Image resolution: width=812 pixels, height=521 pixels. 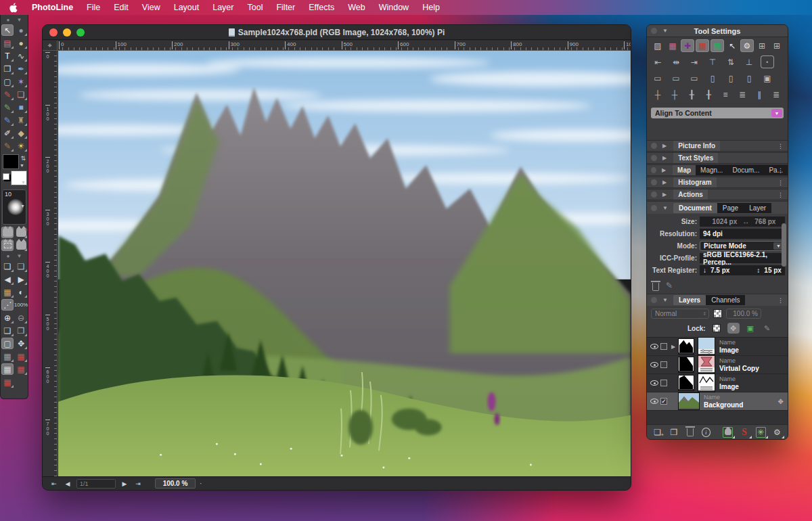 What do you see at coordinates (708, 95) in the screenshot?
I see `distribute-top-icon: ╂` at bounding box center [708, 95].